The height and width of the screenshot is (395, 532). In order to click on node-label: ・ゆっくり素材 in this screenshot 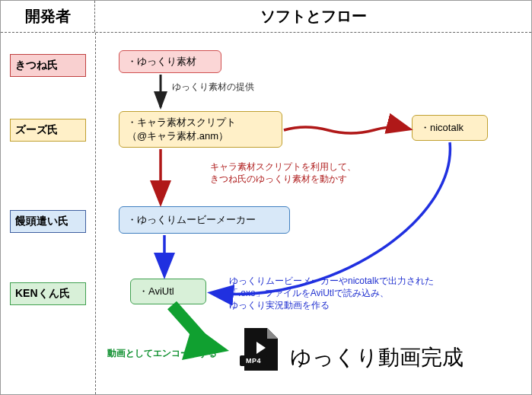, I will do `click(161, 62)`.